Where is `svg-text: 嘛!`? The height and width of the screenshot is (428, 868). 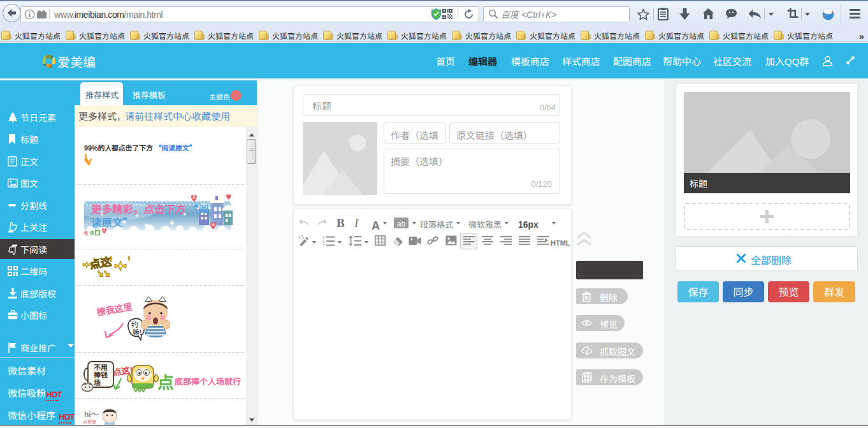
svg-text: 嘛! is located at coordinates (137, 332).